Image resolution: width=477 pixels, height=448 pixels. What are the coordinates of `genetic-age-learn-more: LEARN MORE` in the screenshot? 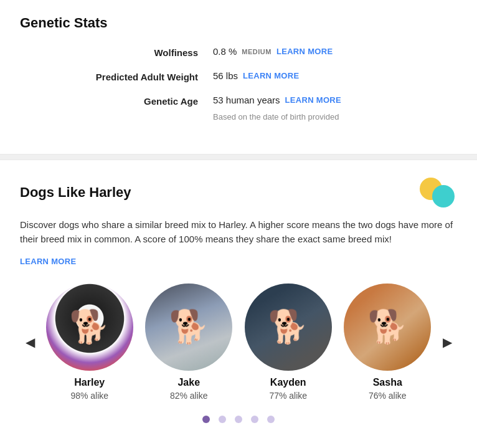 It's located at (313, 100).